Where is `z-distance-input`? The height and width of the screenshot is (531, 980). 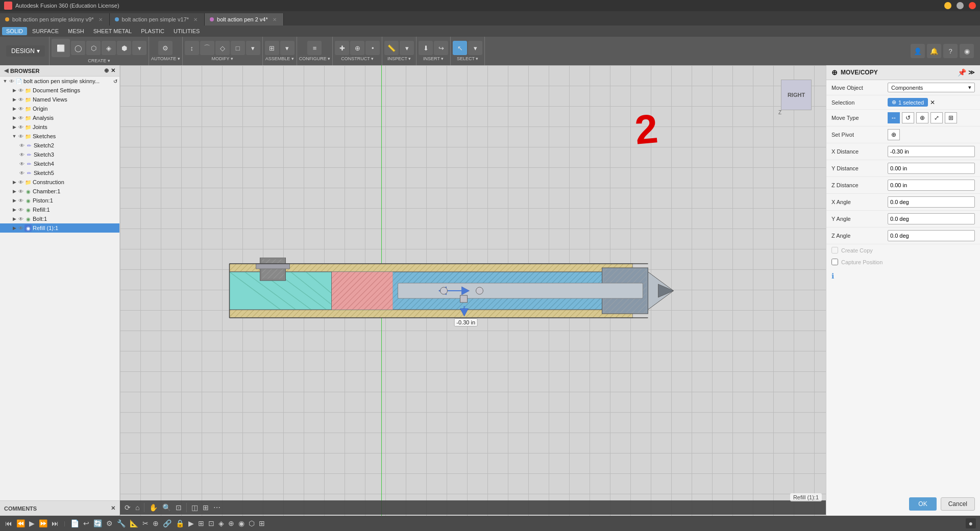
z-distance-input is located at coordinates (931, 185).